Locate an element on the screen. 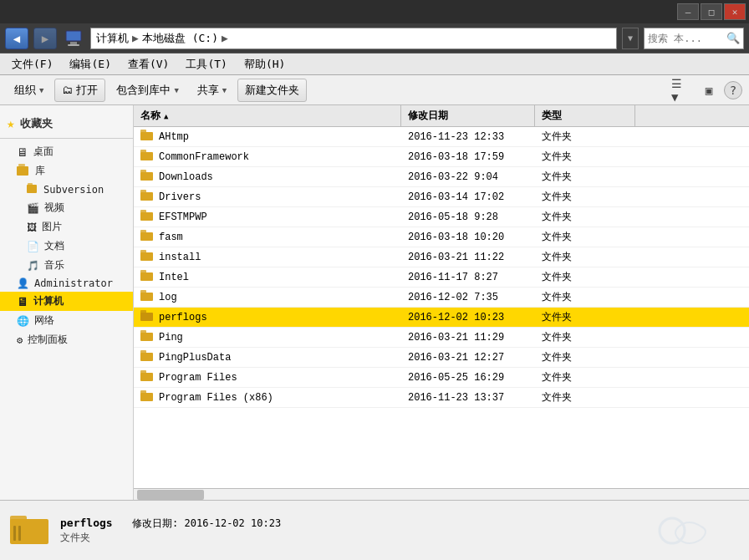  sidebar-item-control-panel: ⚙ 控制面板 is located at coordinates (67, 339).